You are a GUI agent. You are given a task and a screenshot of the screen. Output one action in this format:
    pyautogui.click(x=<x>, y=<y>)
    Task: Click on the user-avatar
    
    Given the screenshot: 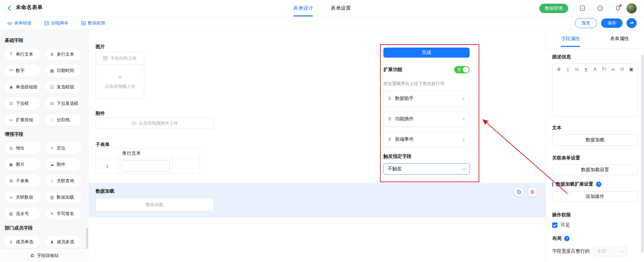 What is the action you would take?
    pyautogui.click(x=632, y=8)
    